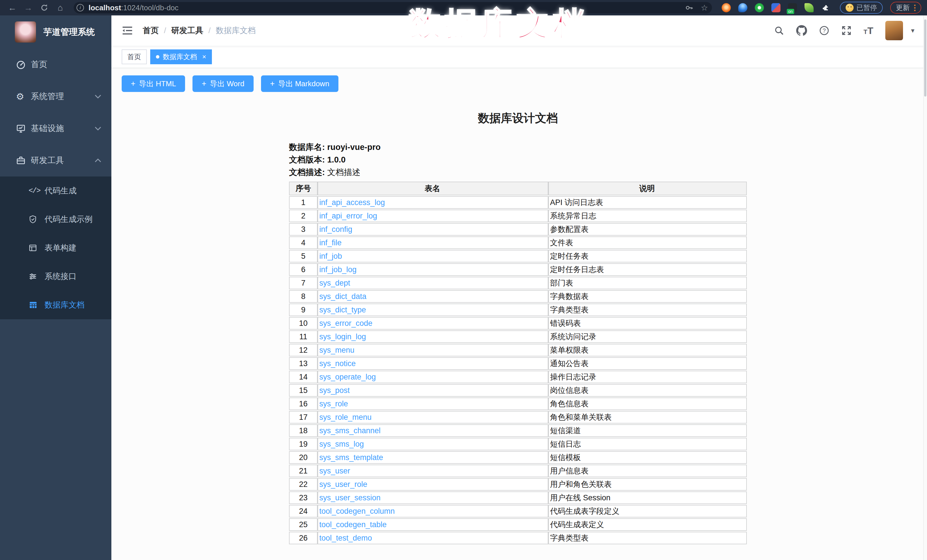 The height and width of the screenshot is (560, 927). What do you see at coordinates (906, 8) in the screenshot?
I see `update-chip: 更新` at bounding box center [906, 8].